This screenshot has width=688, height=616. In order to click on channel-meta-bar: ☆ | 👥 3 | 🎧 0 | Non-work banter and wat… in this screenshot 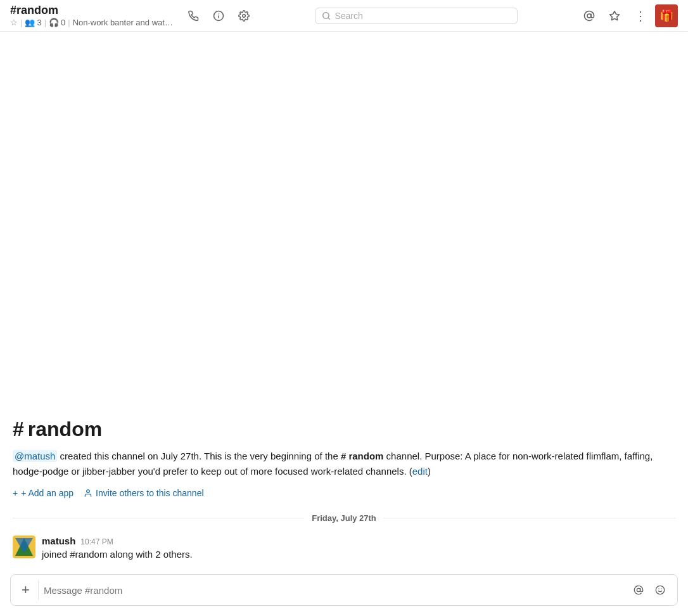, I will do `click(91, 23)`.